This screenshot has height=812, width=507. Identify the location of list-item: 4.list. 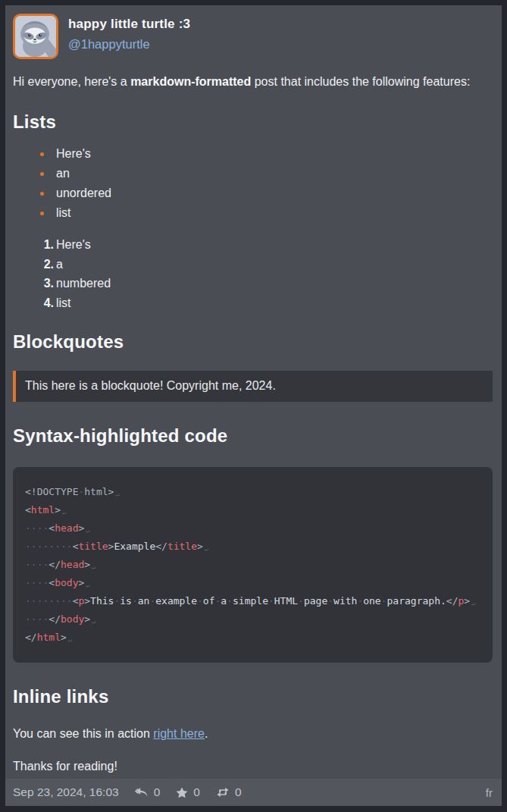
(253, 303).